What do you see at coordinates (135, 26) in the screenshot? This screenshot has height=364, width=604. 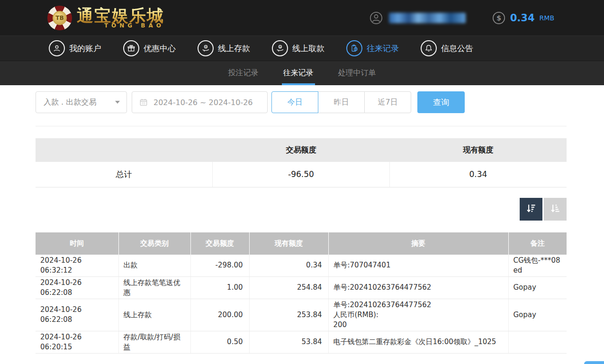 I see `brand-name-en: TONG BAO` at bounding box center [135, 26].